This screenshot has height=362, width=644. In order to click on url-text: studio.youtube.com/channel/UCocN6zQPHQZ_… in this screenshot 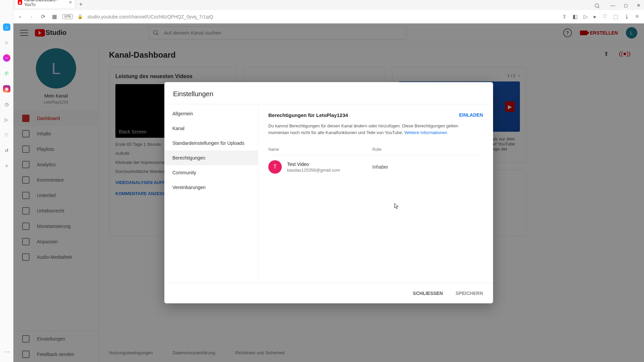, I will do `click(323, 17)`.